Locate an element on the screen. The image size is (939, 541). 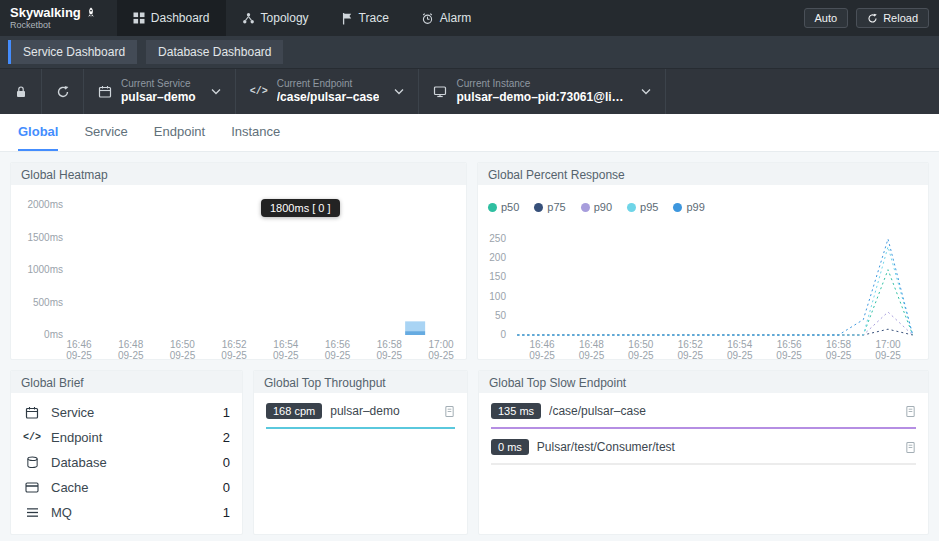
panel-title: Global Heatmap is located at coordinates (238, 174).